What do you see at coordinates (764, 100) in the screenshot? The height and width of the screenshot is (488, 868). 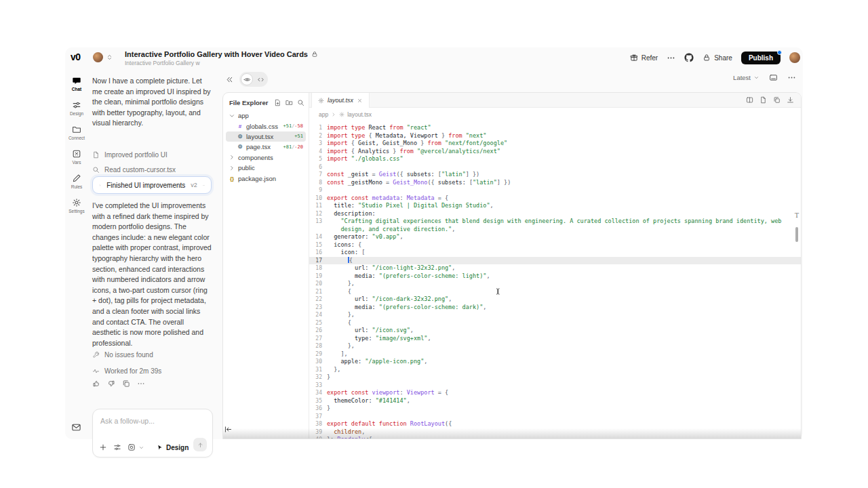 I see `file-icon` at bounding box center [764, 100].